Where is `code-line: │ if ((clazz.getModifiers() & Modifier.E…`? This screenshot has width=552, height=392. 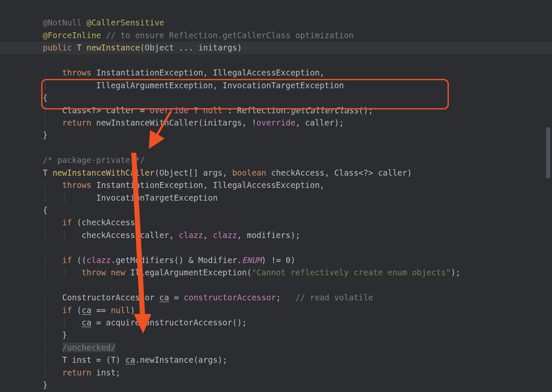
code-line: │ if ((clazz.getModifiers() & Modifier.E… is located at coordinates (160, 260).